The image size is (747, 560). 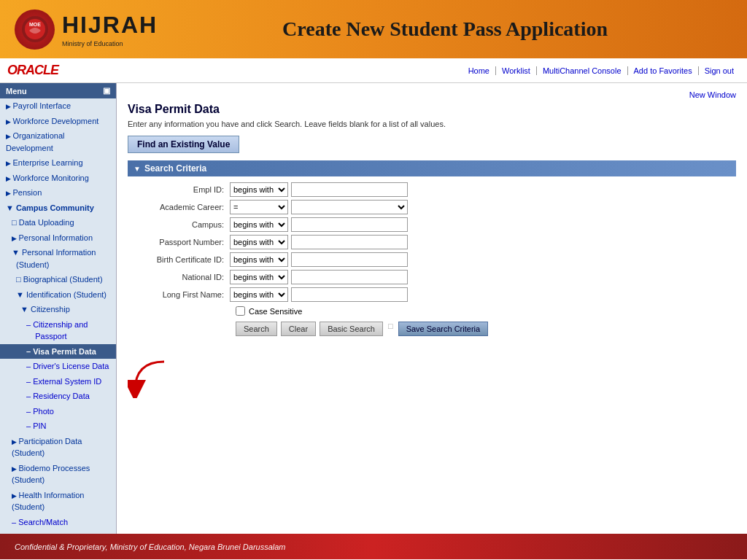 What do you see at coordinates (349, 190) in the screenshot?
I see `empl-id-input` at bounding box center [349, 190].